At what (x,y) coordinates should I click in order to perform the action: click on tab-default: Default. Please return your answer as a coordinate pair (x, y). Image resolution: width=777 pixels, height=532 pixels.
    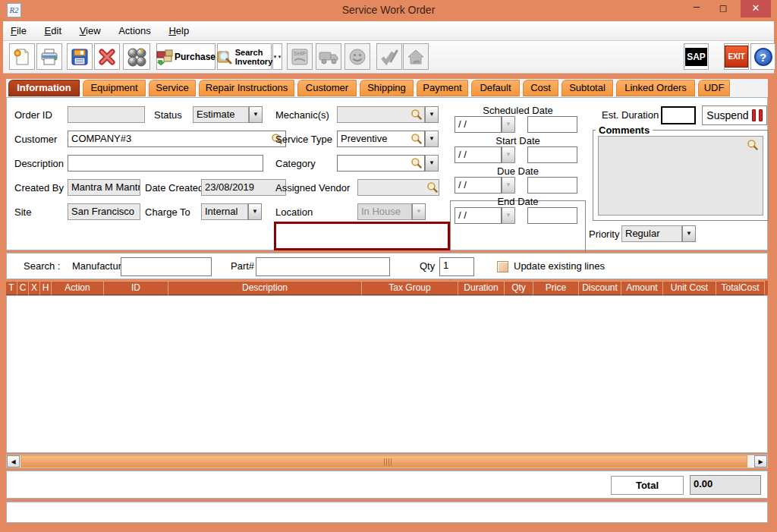
    Looking at the image, I should click on (495, 88).